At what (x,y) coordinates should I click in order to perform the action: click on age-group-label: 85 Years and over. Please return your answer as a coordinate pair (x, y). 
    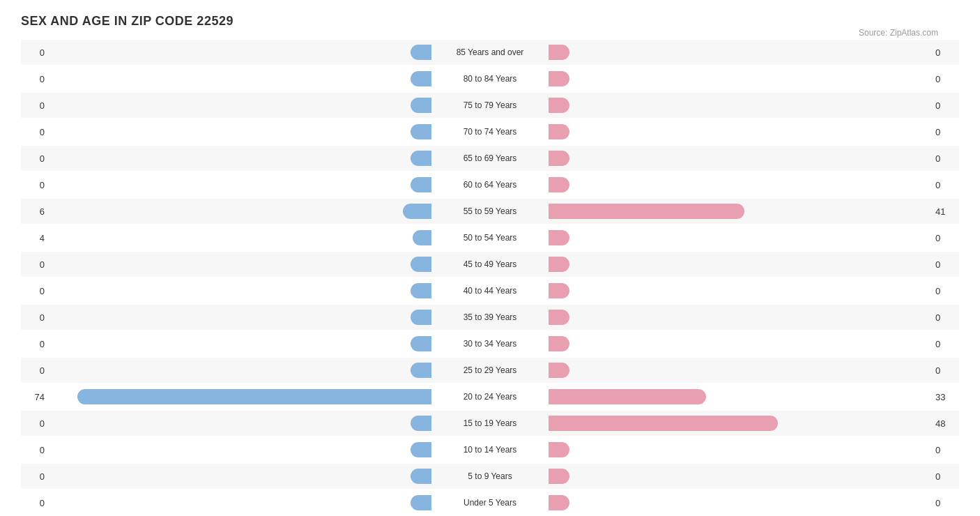
    Looking at the image, I should click on (490, 52).